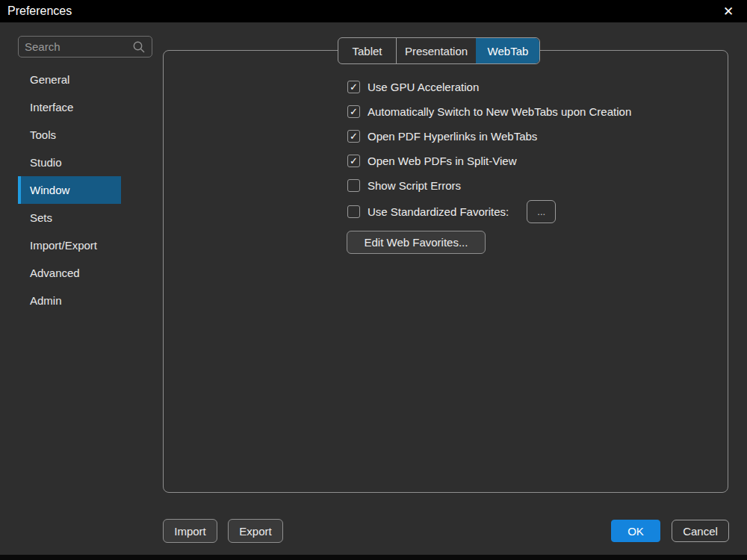 The width and height of the screenshot is (747, 560). Describe the element at coordinates (49, 79) in the screenshot. I see `sidebar-item-label: General` at that location.